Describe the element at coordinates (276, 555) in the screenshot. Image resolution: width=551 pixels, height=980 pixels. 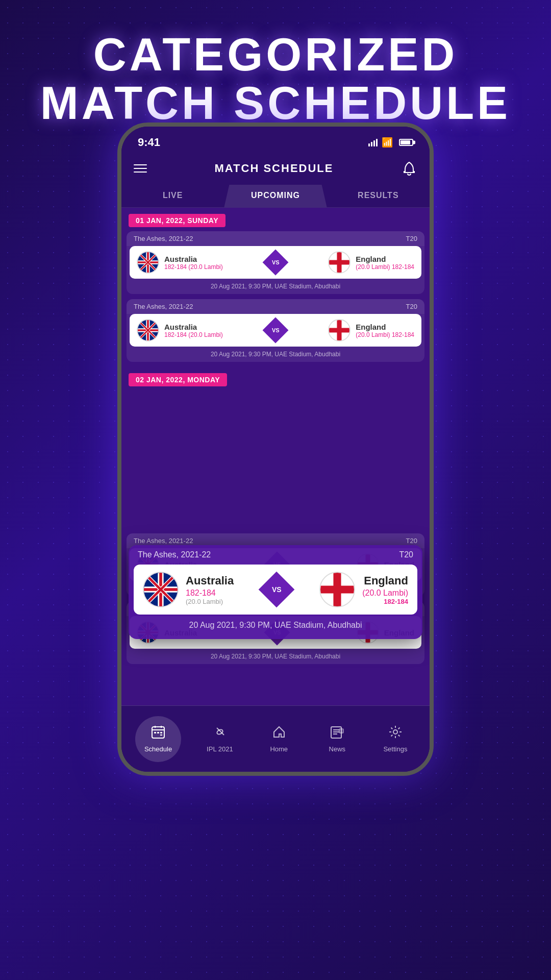
I see `featured-series-header: The Ashes, 2021-22 T20` at that location.